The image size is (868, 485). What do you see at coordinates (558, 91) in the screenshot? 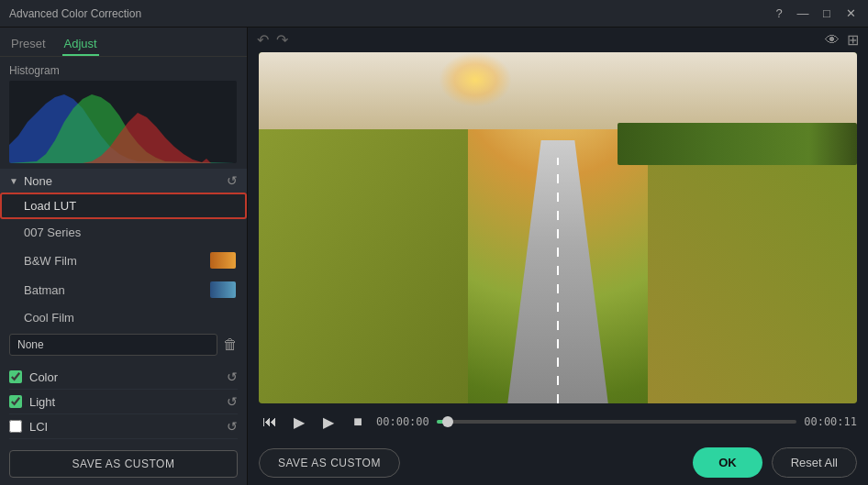
I see `sky-layer` at bounding box center [558, 91].